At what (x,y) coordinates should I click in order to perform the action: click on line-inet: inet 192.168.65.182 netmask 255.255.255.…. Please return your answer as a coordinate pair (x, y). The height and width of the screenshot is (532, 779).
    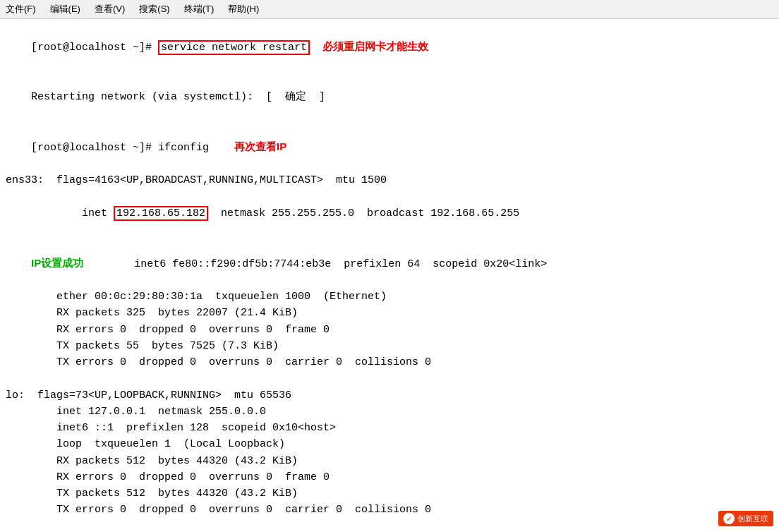
    Looking at the image, I should click on (390, 214).